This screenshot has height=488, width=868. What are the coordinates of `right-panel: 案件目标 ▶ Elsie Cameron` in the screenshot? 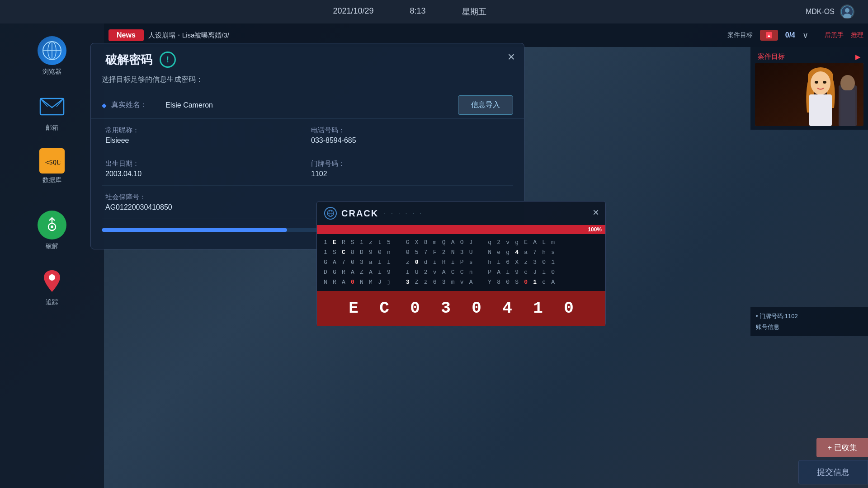 It's located at (809, 89).